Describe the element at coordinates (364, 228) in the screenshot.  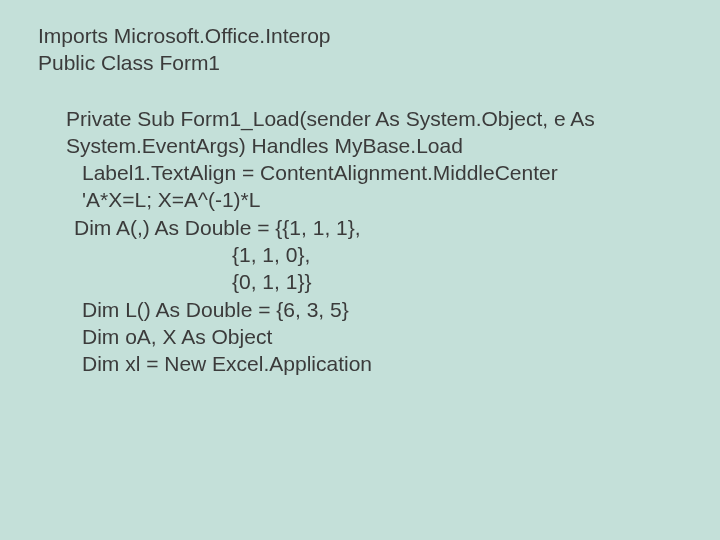
I see `code-line: Dim A(,) As Double = {{1, 1, 1},` at that location.